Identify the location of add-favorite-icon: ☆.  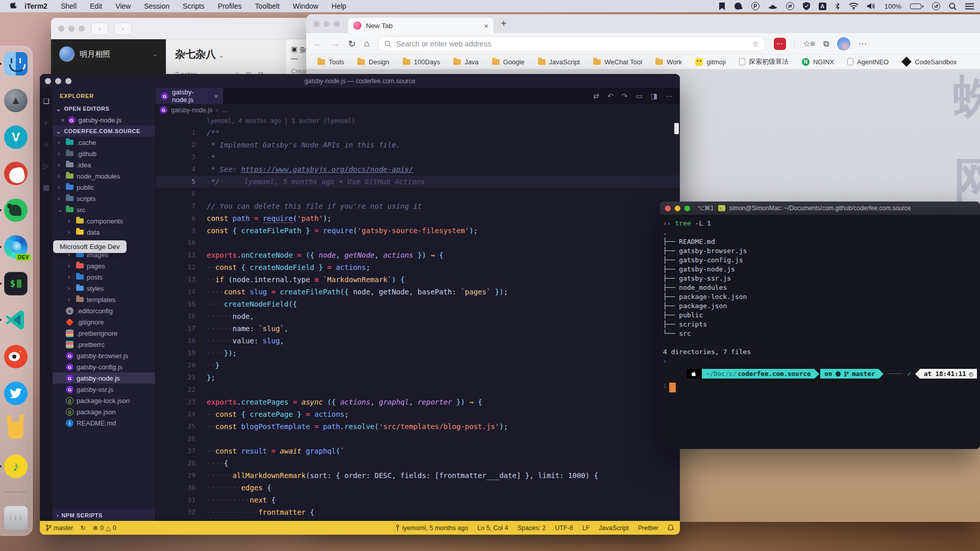
(755, 44).